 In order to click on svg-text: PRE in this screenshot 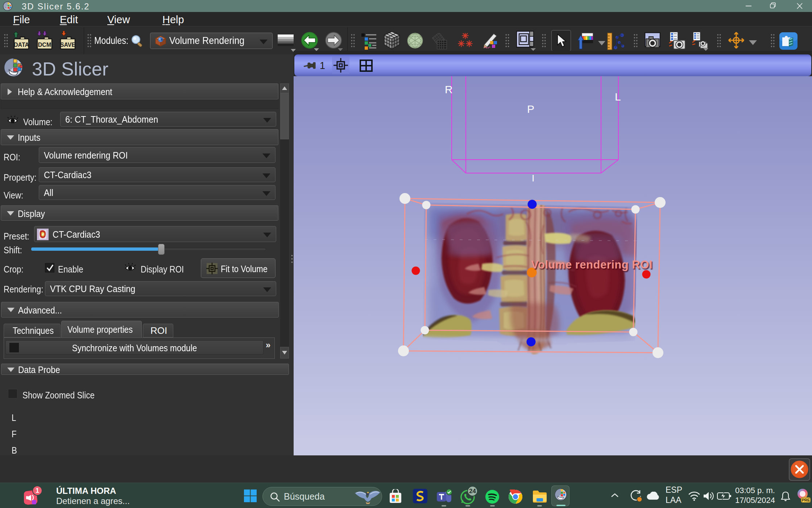, I will do `click(806, 500)`.